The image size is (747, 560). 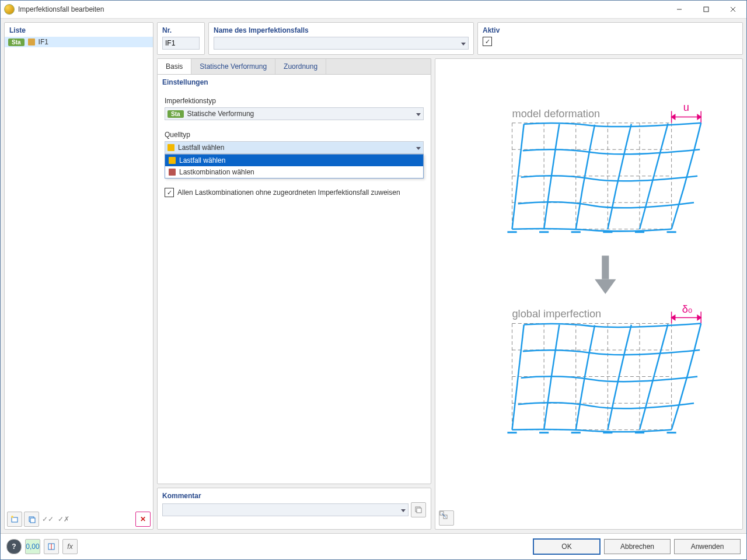 I want to click on aktiv-checkbox: ✓, so click(x=487, y=41).